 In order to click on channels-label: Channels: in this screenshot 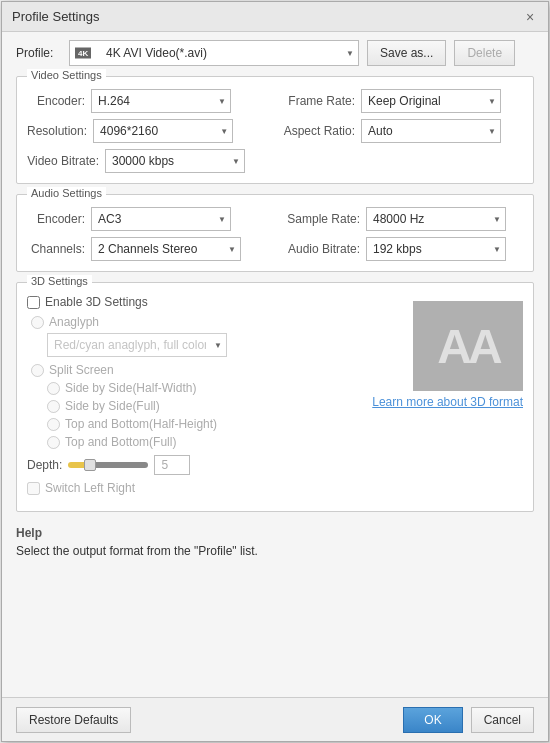, I will do `click(56, 249)`.